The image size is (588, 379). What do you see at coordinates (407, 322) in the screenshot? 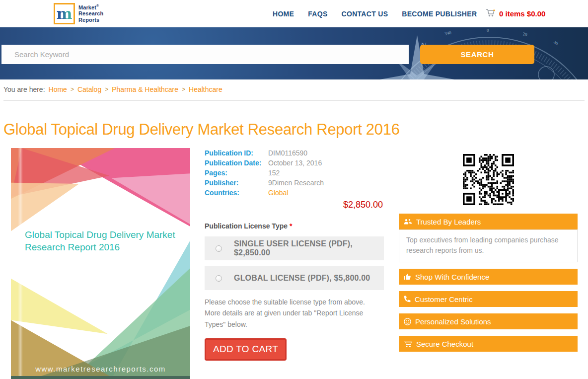
I see `smiley-icon` at bounding box center [407, 322].